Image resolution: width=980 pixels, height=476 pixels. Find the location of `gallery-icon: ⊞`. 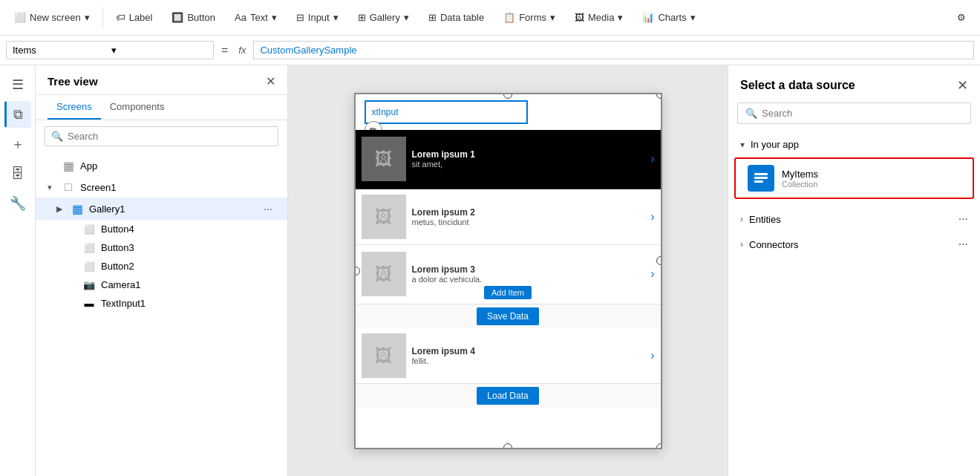

gallery-icon: ⊞ is located at coordinates (362, 18).